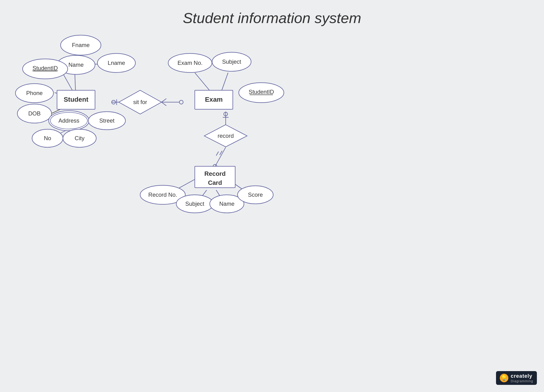 This screenshot has width=544, height=392. Describe the element at coordinates (163, 195) in the screenshot. I see `recordno-attr-label: Record No.` at that location.